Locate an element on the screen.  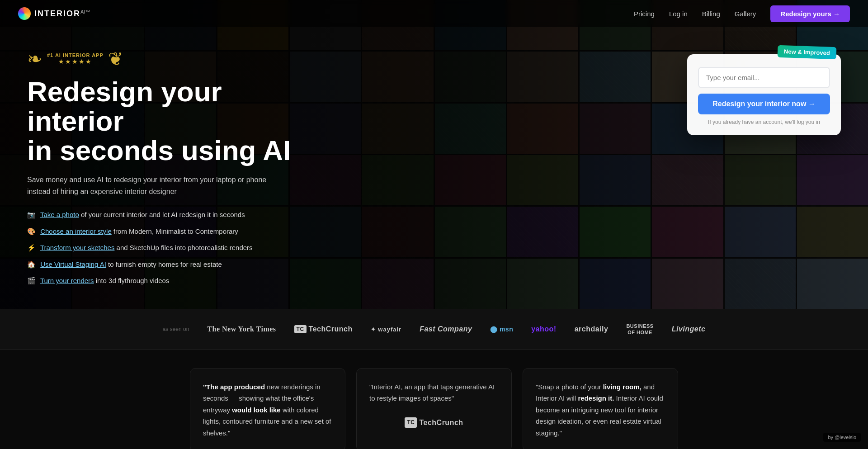
testimonial-card-1: "The app produced new renderings in seco… is located at coordinates (268, 409).